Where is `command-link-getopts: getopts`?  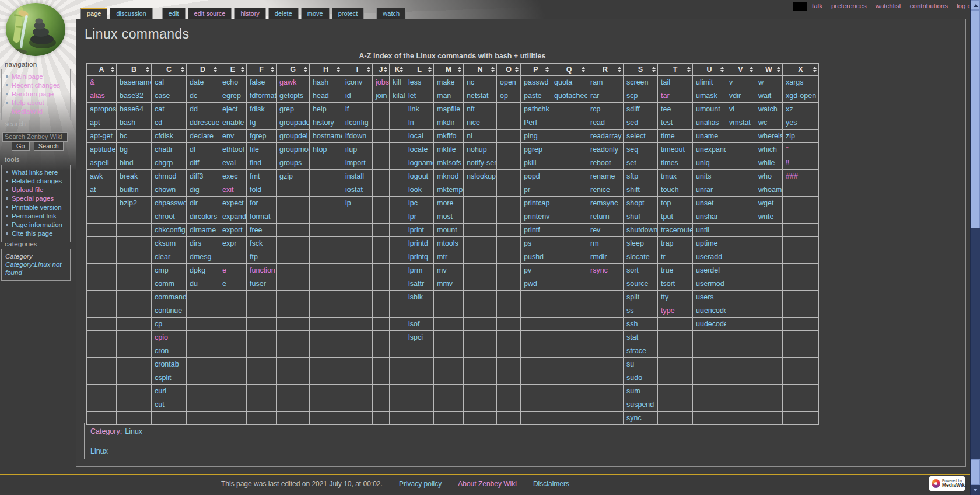
command-link-getopts: getopts is located at coordinates (292, 96).